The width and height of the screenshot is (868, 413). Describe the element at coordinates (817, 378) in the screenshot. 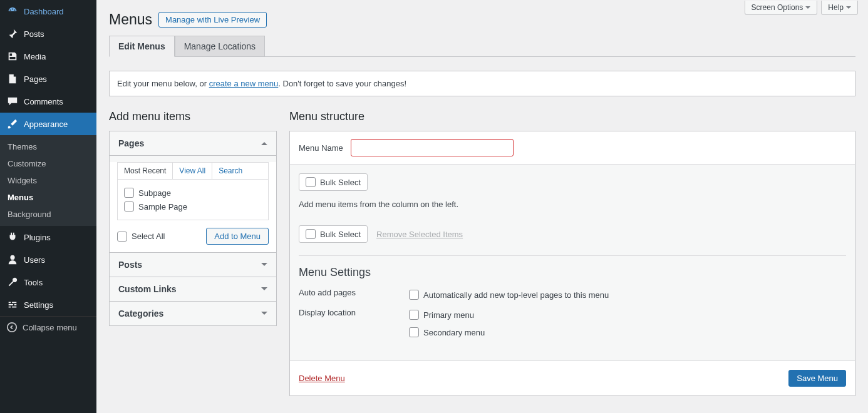

I see `save-menu-button: Save Menu` at that location.